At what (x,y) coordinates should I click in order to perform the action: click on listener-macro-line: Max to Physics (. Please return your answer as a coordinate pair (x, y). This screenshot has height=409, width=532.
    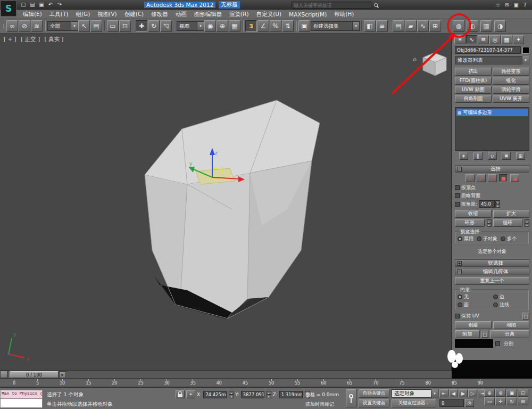
    Looking at the image, I should click on (21, 394).